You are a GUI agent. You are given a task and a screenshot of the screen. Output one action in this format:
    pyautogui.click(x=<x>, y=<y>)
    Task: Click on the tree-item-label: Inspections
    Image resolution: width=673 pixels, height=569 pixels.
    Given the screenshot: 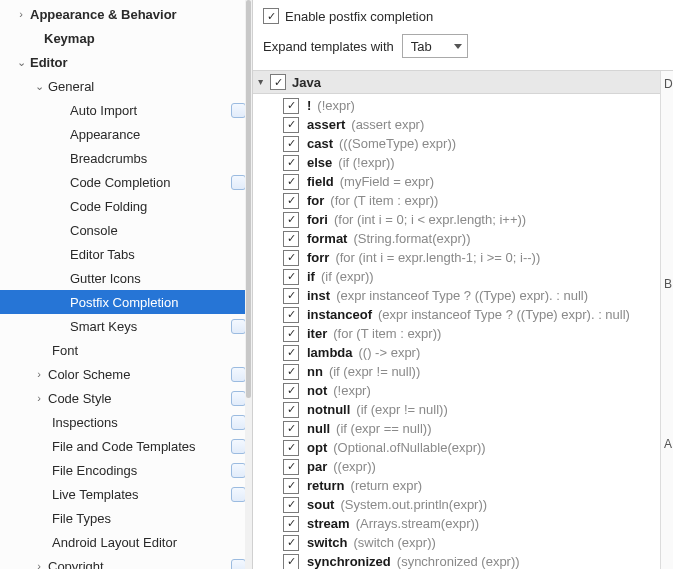 What is the action you would take?
    pyautogui.click(x=85, y=422)
    